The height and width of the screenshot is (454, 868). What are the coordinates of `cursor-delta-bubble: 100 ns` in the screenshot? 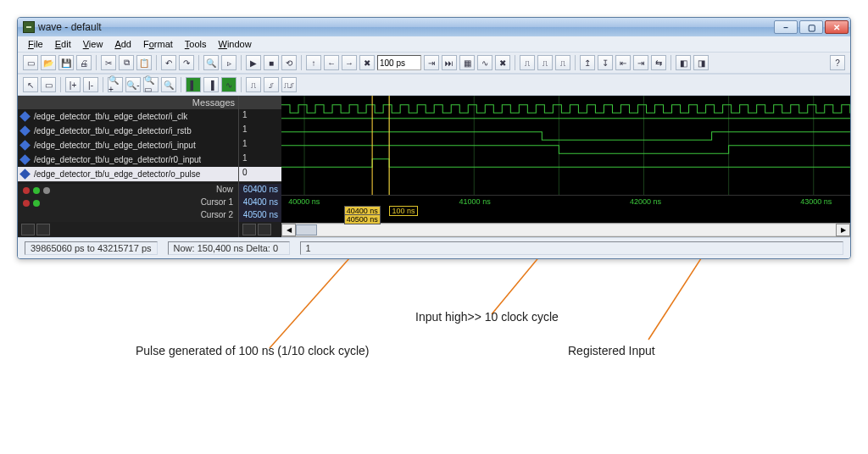 It's located at (403, 211).